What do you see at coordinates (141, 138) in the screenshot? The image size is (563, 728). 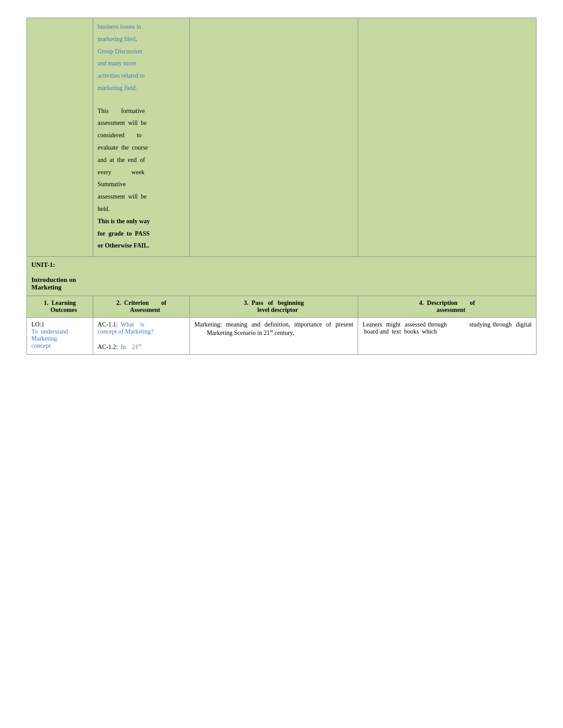 I see `top-content-cell: business issues in marketing filed, Grou…` at bounding box center [141, 138].